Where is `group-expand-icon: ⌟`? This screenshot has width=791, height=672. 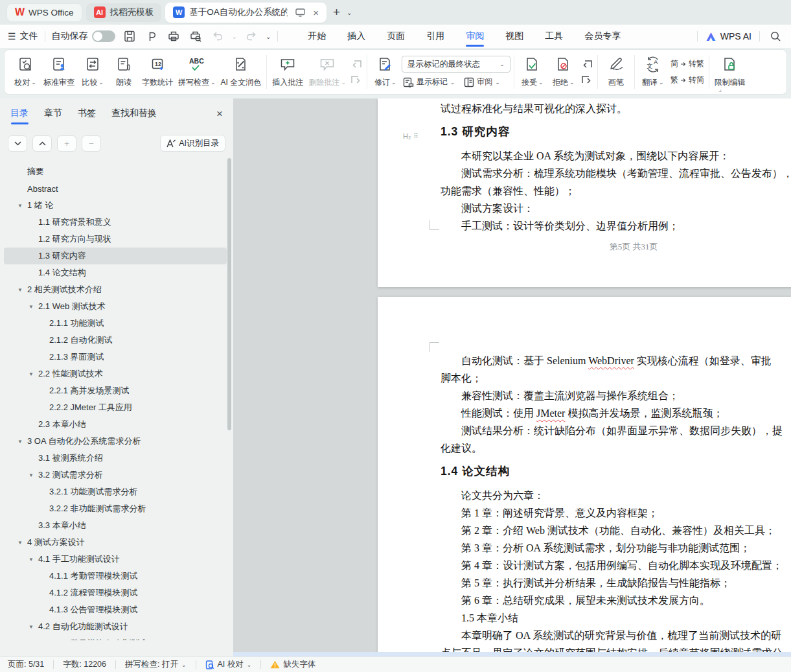
group-expand-icon: ⌟ is located at coordinates (720, 89).